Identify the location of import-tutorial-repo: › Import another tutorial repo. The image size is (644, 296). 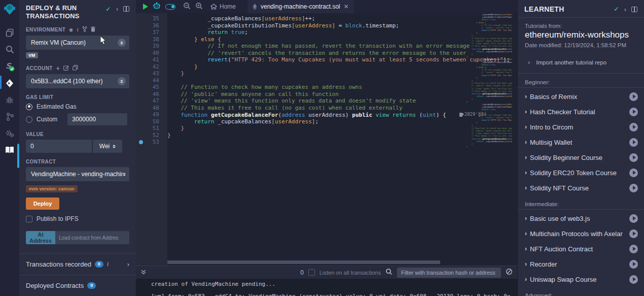
(581, 62).